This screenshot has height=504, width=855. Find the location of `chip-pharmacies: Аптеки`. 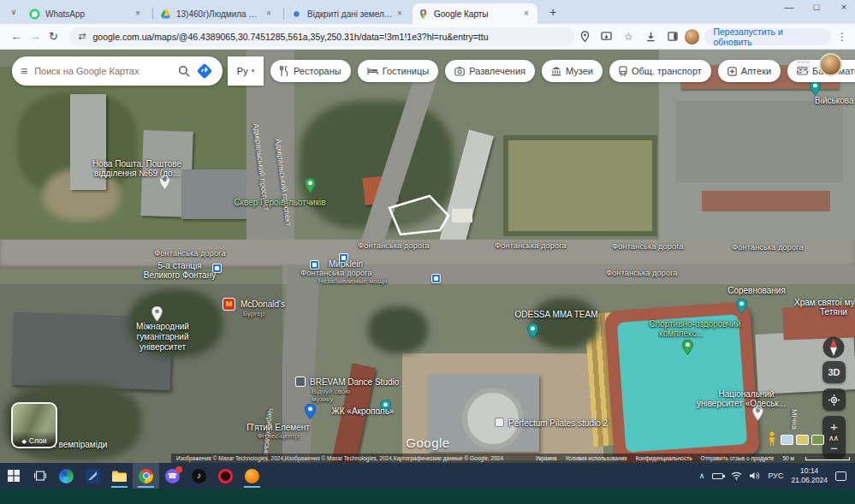

chip-pharmacies: Аптеки is located at coordinates (750, 71).